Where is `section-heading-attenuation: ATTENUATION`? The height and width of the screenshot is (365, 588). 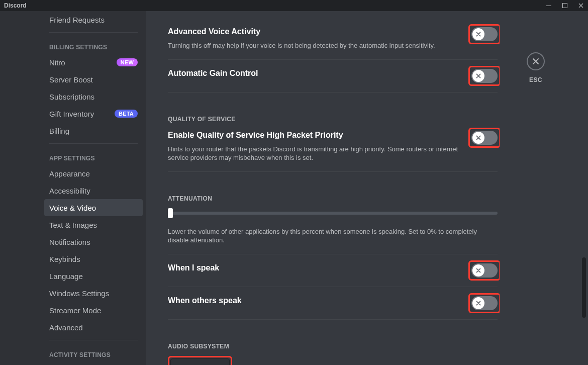
section-heading-attenuation: ATTENUATION is located at coordinates (333, 199).